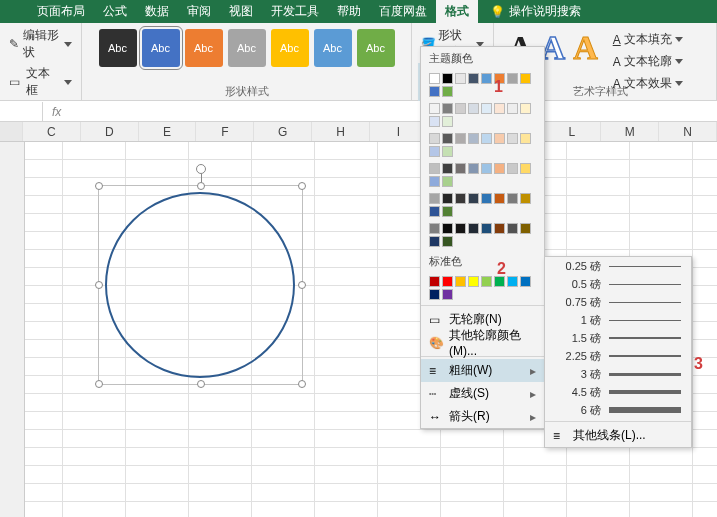 The width and height of the screenshot is (717, 517). What do you see at coordinates (341, 132) in the screenshot?
I see `col-h: H` at bounding box center [341, 132].